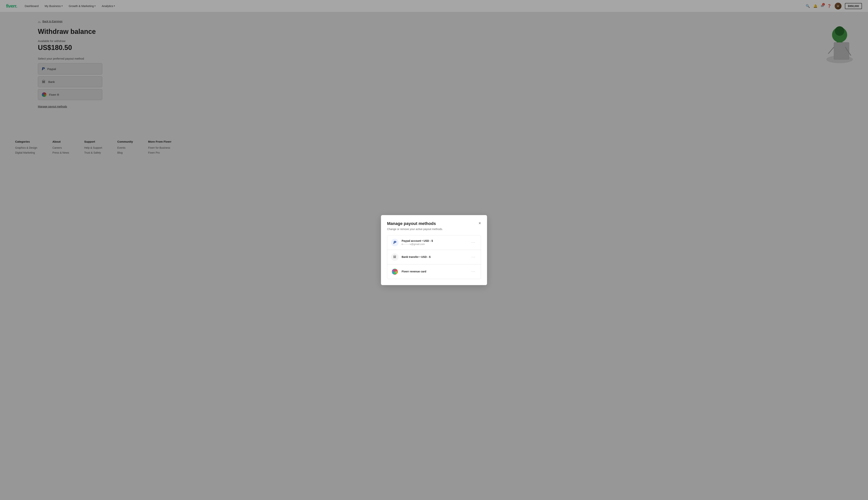  What do you see at coordinates (434, 250) in the screenshot?
I see `manage-payout-modal: Manage payout methods × Change or remove…` at bounding box center [434, 250].